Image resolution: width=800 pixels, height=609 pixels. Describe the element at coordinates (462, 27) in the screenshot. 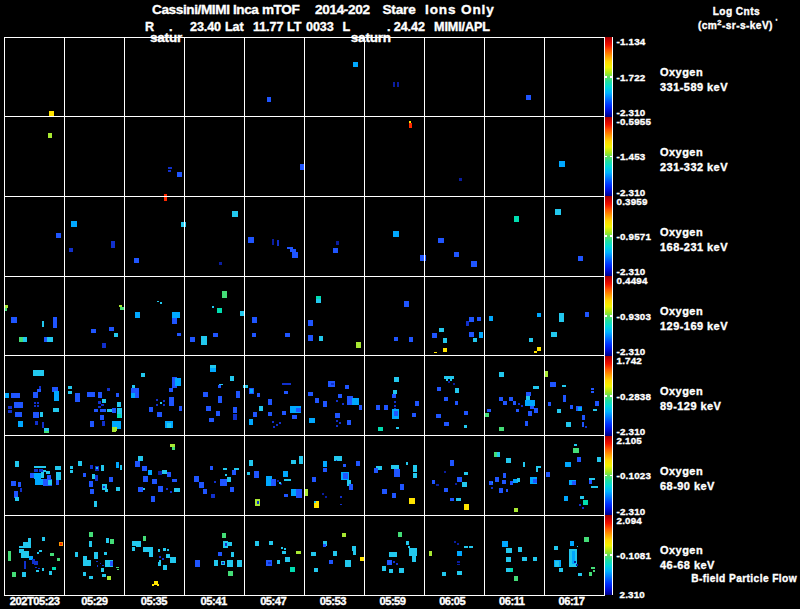

I see `svg-text: MIMI/APL` at that location.